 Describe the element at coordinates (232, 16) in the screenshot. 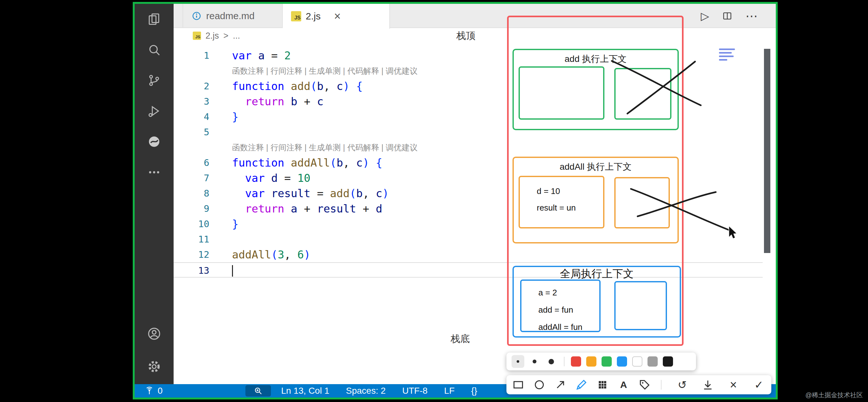

I see `tab-readme: readme.md` at that location.